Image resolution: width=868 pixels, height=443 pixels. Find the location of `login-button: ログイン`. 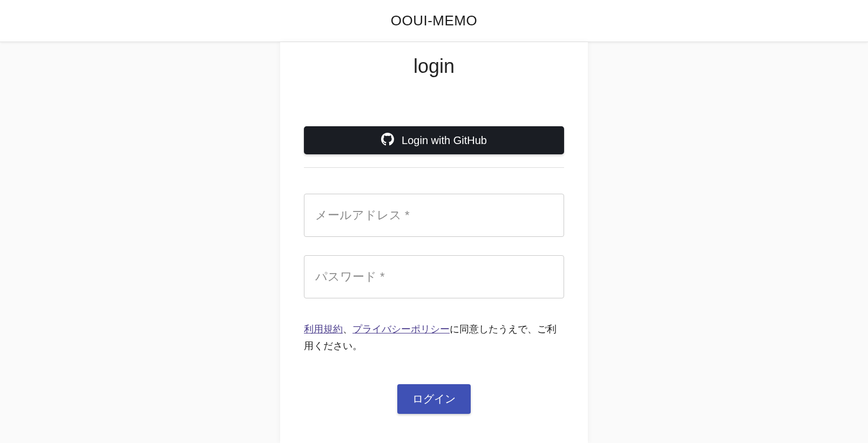

login-button: ログイン is located at coordinates (434, 399).